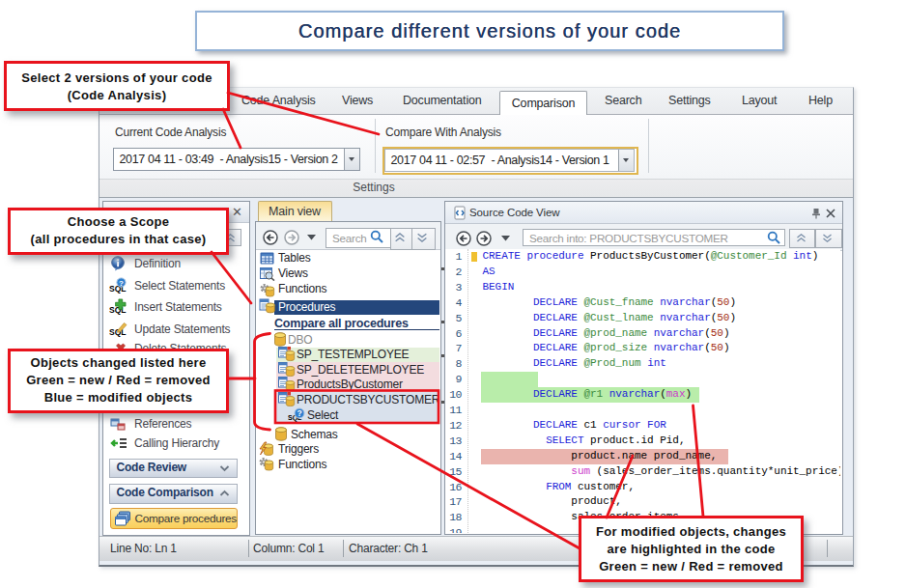 The height and width of the screenshot is (588, 906). I want to click on svg-text: SQL, so click(118, 310).